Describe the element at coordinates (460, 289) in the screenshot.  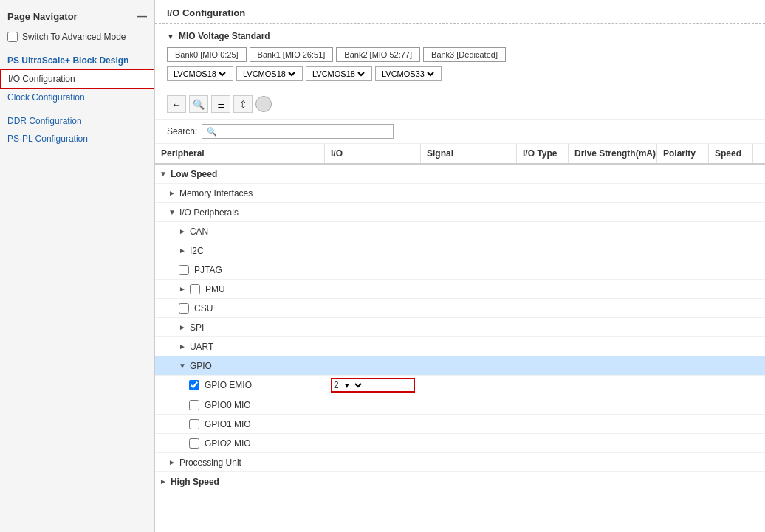
I see `table-row: ► PMU` at that location.